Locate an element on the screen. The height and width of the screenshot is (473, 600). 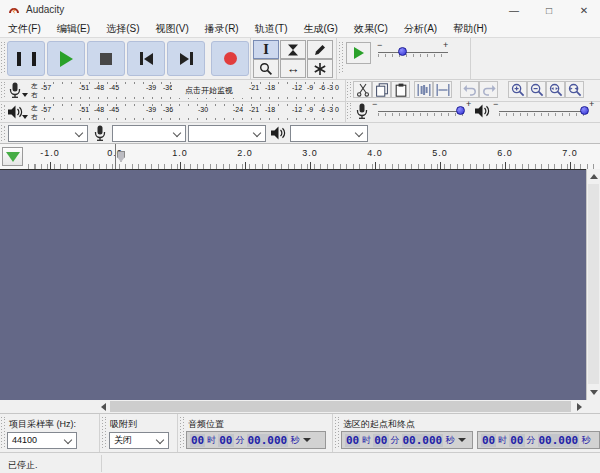
silence-audio-icon is located at coordinates (443, 90).